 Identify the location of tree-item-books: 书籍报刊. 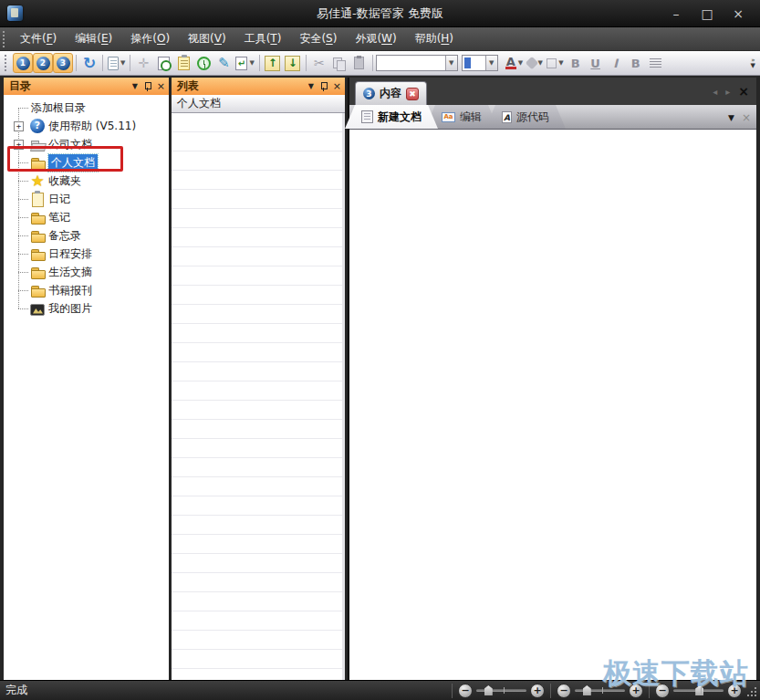
(86, 290).